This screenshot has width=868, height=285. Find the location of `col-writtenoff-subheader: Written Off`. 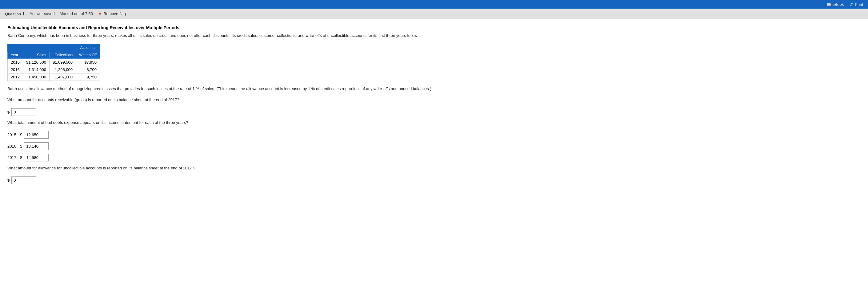

col-writtenoff-subheader: Written Off is located at coordinates (88, 55).